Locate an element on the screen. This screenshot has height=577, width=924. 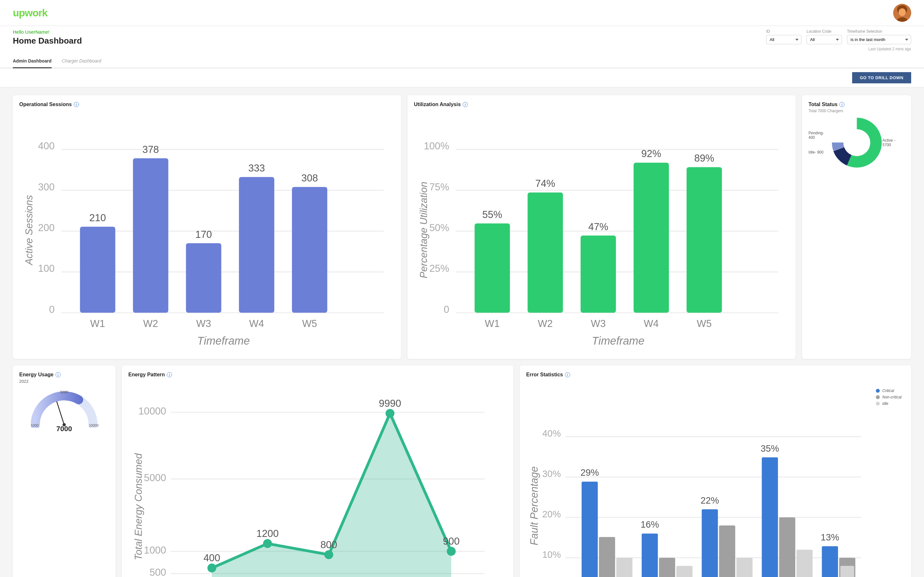
svg-text: 16% is located at coordinates (650, 524).